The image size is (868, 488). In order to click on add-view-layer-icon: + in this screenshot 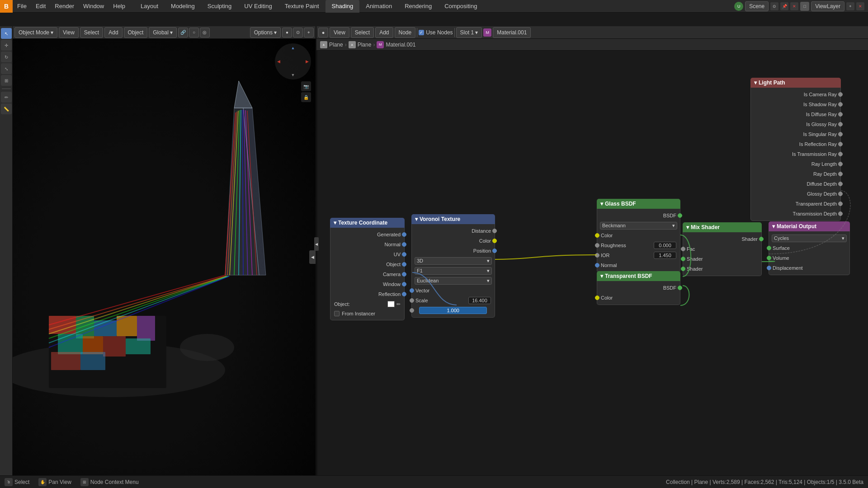, I will do `click(850, 6)`.